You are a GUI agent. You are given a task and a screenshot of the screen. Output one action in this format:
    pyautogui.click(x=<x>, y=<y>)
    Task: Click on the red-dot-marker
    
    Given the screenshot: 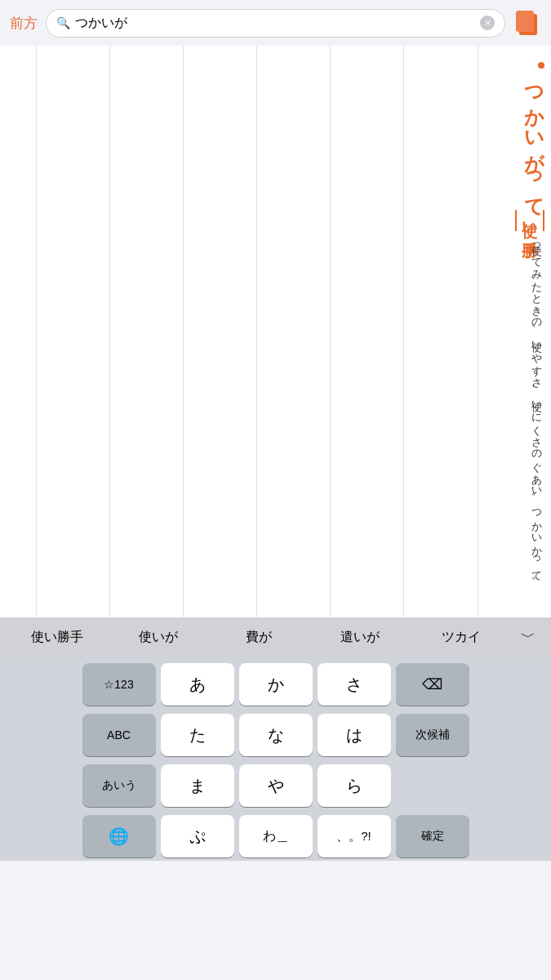 What is the action you would take?
    pyautogui.click(x=541, y=65)
    